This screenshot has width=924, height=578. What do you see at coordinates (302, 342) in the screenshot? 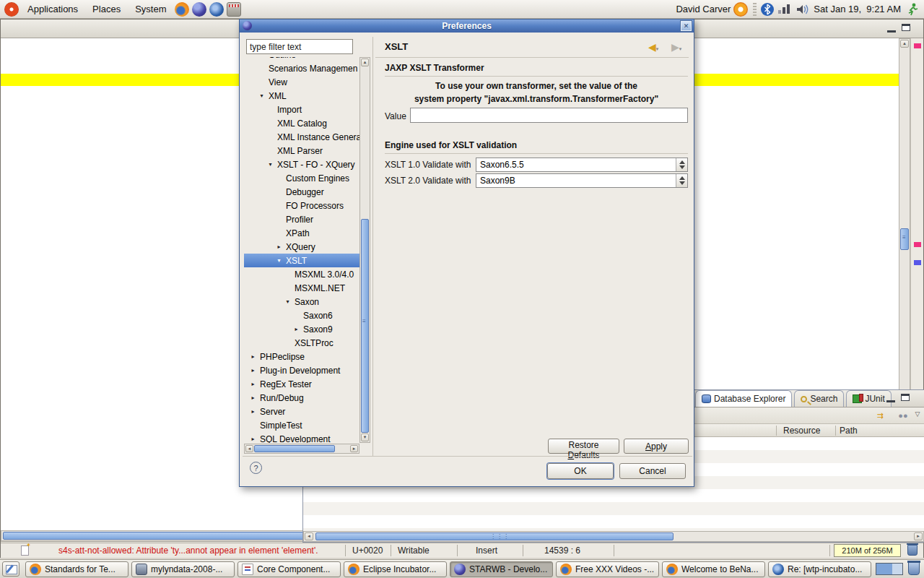
I see `preferences-tree-item: XSLTProc` at bounding box center [302, 342].